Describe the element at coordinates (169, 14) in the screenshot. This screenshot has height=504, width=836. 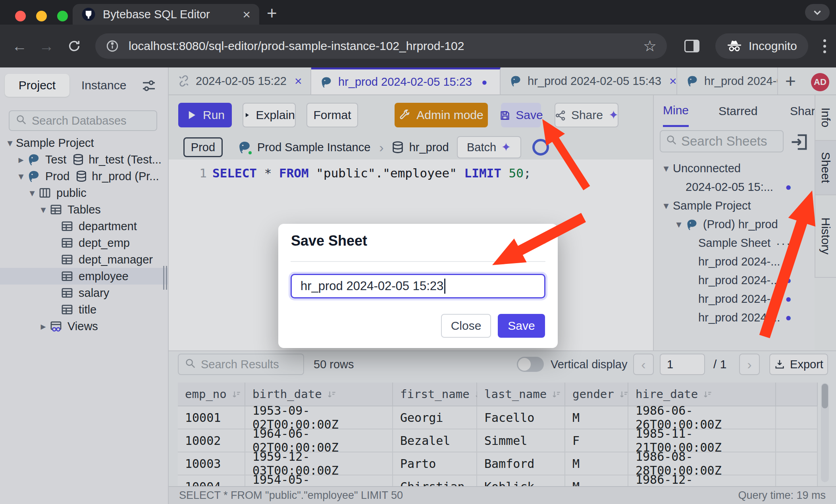
I see `browser-tab-title: Bytebase SQL Editor` at that location.